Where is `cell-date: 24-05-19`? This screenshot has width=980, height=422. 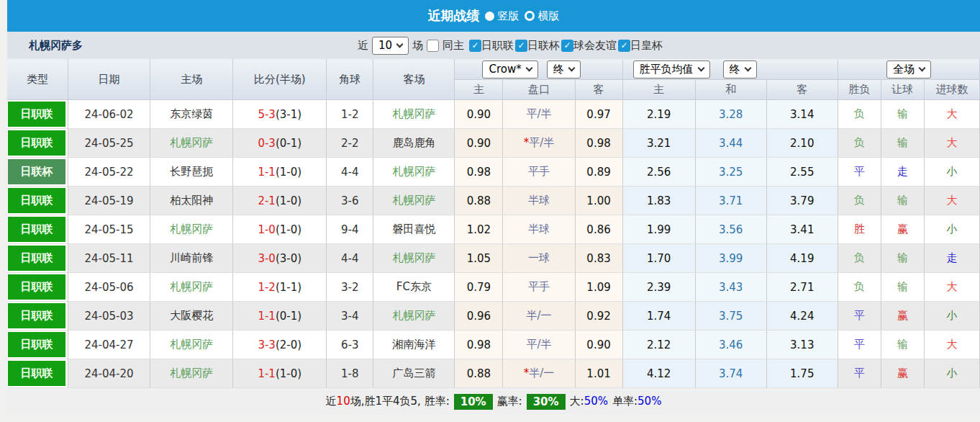
cell-date: 24-05-19 is located at coordinates (109, 201).